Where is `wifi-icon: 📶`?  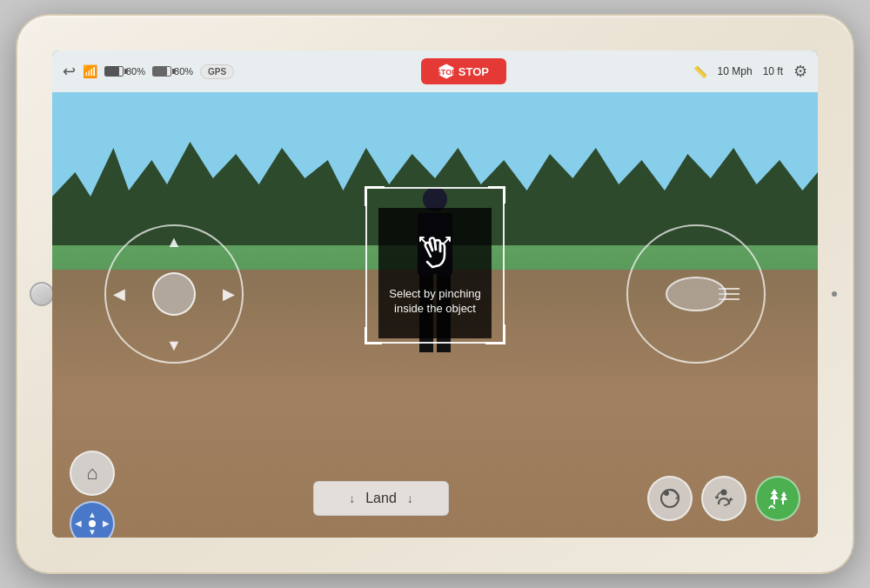 wifi-icon: 📶 is located at coordinates (90, 71).